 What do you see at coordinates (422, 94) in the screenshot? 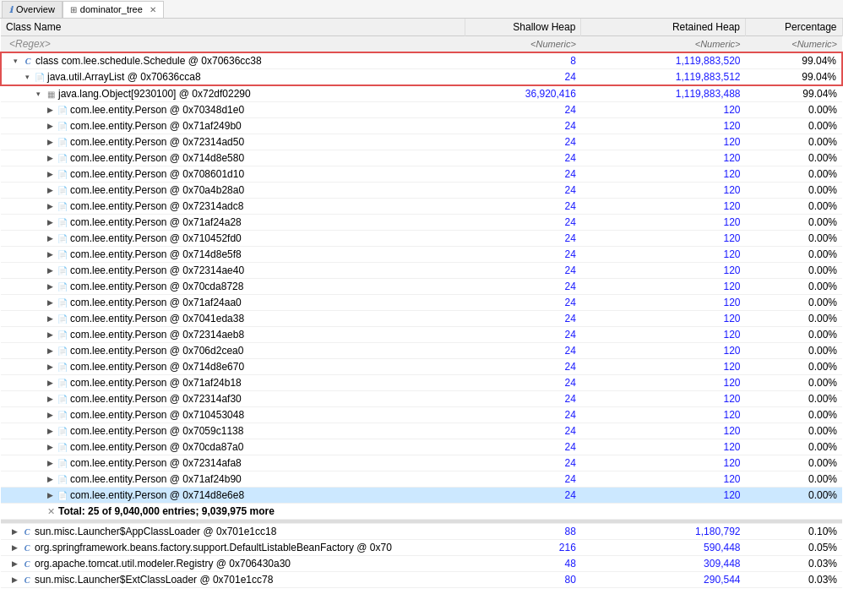
I see `table-row: ▾▦java.lang.Object[9230100] @ 0x72df0229…` at bounding box center [422, 94].